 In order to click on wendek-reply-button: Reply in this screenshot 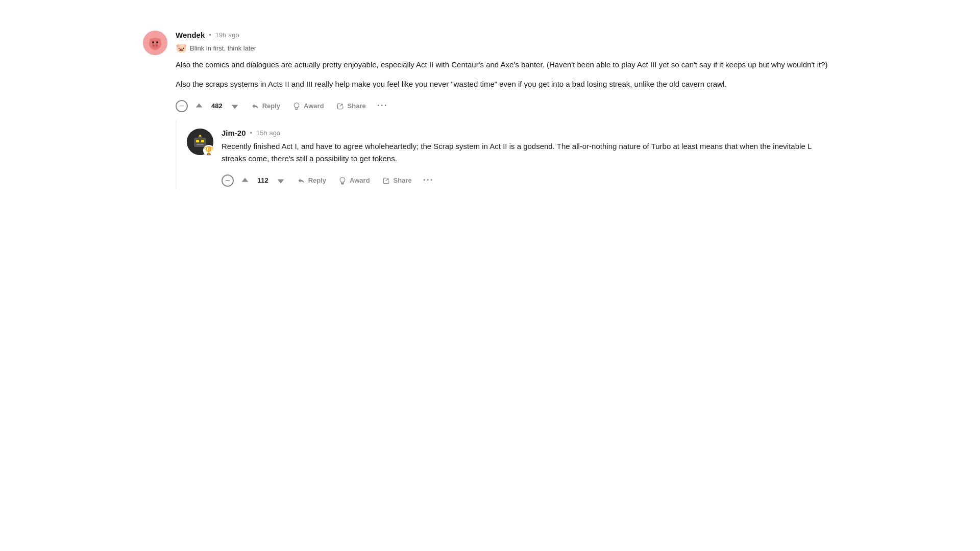, I will do `click(265, 106)`.